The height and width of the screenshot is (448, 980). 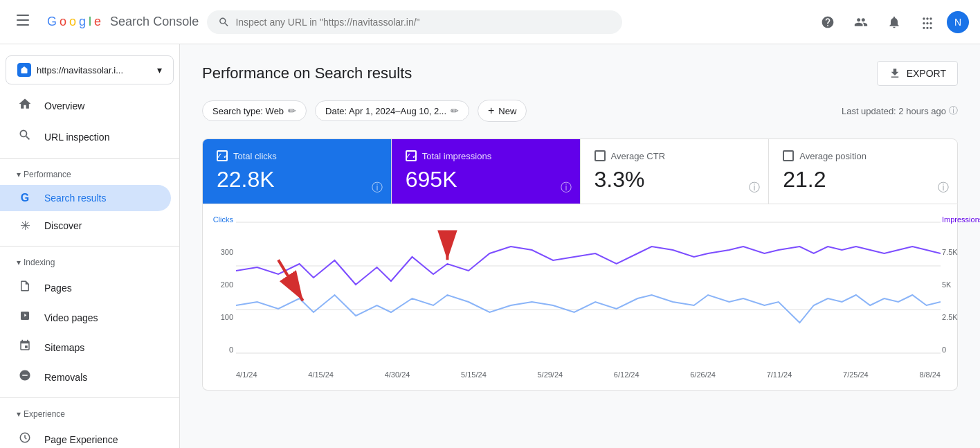 I want to click on sidebar-item-search-results-label: Search results, so click(x=75, y=198).